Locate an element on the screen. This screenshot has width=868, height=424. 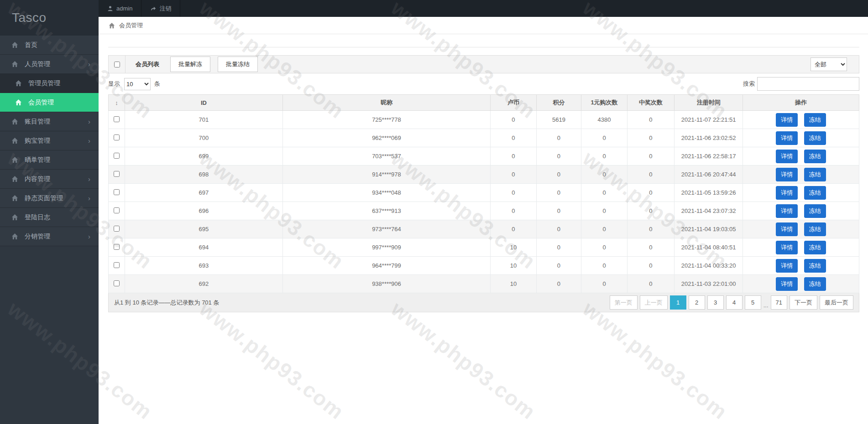
cell-nick: 703****537 is located at coordinates (387, 156).